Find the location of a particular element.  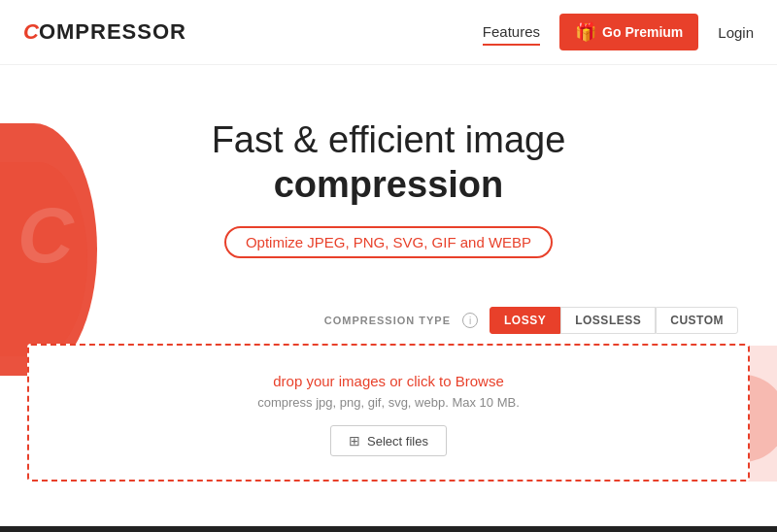

logo-link: C OMPRESSOR is located at coordinates (105, 32).